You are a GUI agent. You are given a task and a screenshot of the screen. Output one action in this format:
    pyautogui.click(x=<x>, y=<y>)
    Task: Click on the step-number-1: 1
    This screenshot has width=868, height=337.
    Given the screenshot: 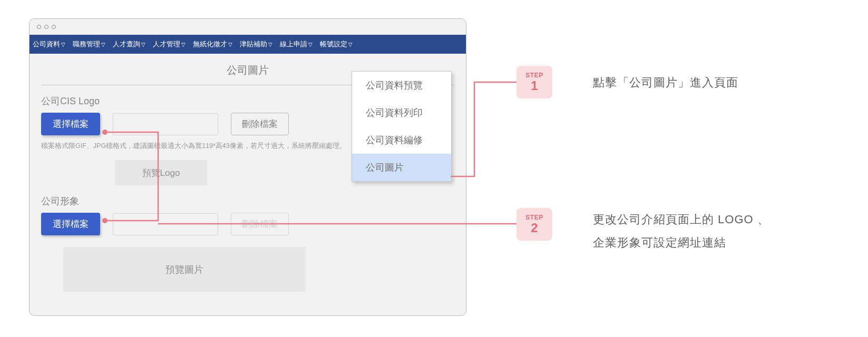 What is the action you would take?
    pyautogui.click(x=534, y=86)
    